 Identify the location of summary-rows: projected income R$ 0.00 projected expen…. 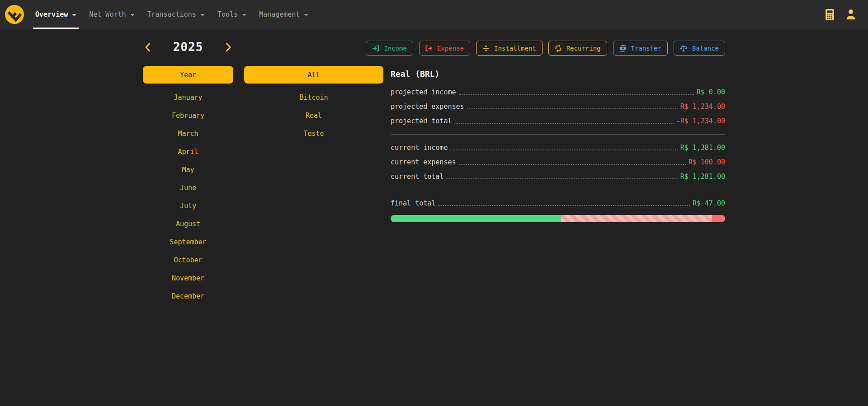
(558, 148).